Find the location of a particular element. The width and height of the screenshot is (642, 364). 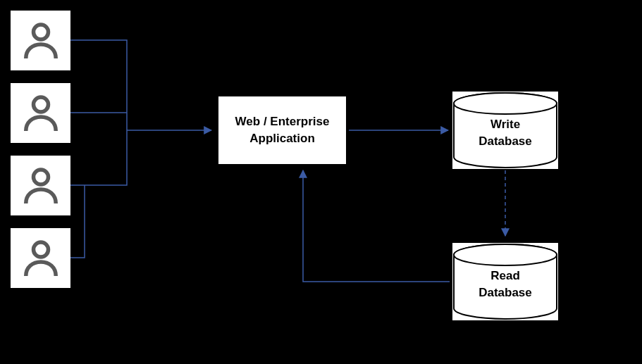

write-database-label: WriteDatabase is located at coordinates (505, 133).